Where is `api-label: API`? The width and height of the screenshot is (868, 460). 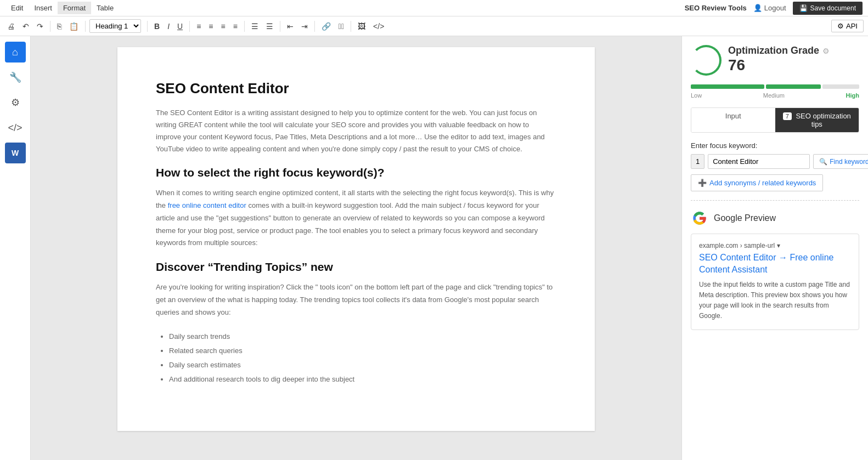 api-label: API is located at coordinates (852, 26).